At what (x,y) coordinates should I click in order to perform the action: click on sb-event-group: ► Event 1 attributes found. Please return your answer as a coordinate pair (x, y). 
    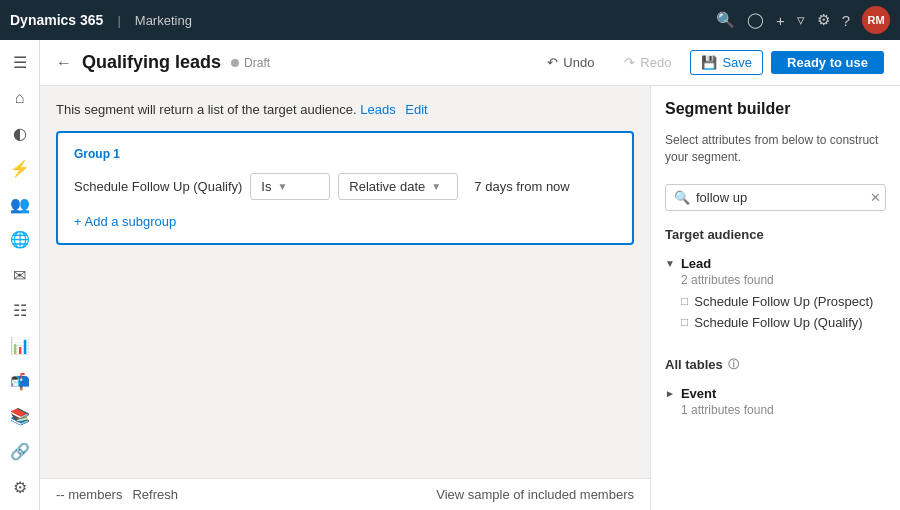
    Looking at the image, I should click on (776, 404).